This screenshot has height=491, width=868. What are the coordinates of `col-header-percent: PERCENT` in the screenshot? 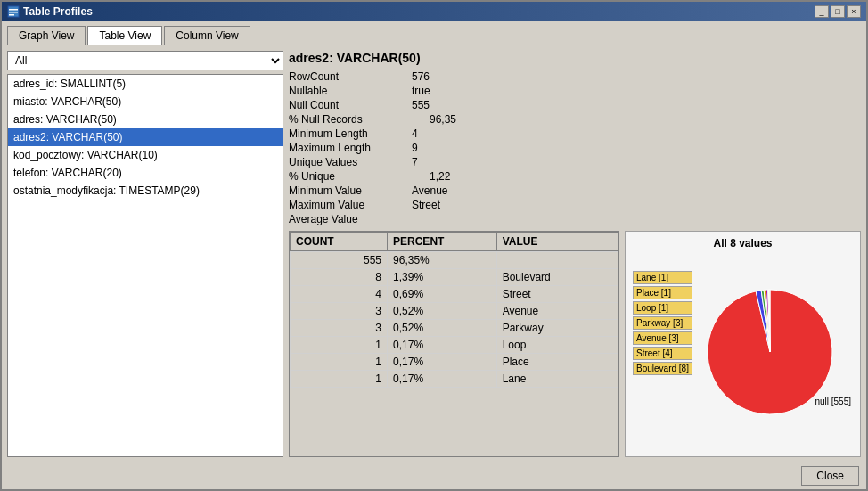 It's located at (442, 242).